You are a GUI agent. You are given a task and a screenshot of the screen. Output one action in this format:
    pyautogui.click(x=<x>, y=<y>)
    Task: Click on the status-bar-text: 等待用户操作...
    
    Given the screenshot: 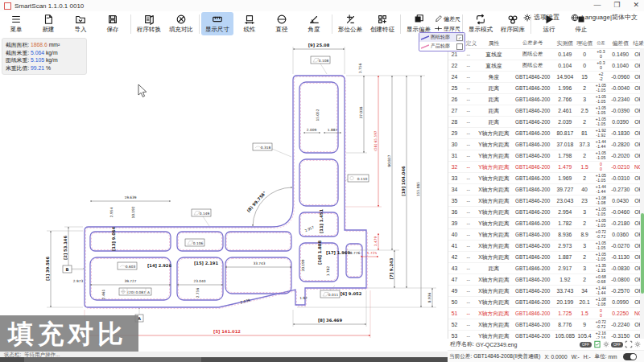 What is the action you would take?
    pyautogui.click(x=42, y=354)
    